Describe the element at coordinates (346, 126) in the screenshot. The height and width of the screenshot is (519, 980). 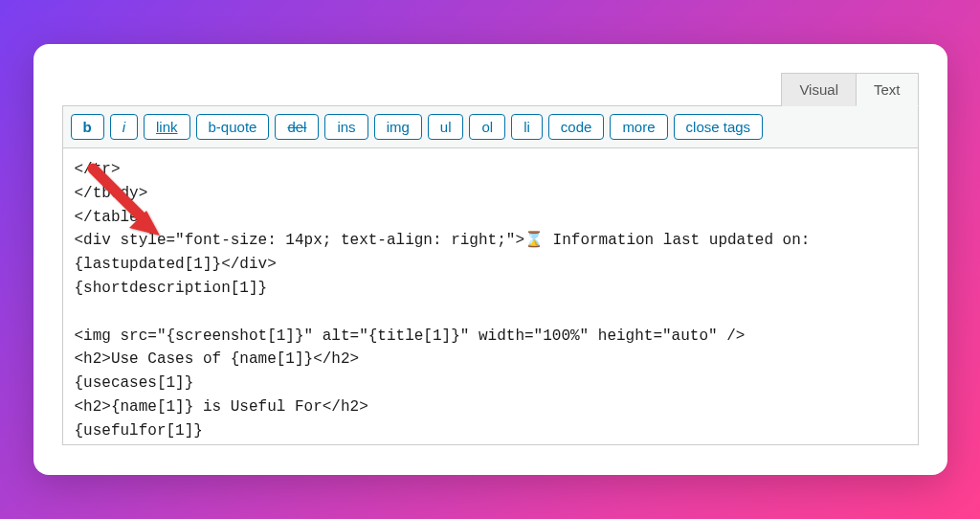
I see `ins-button: ins` at that location.